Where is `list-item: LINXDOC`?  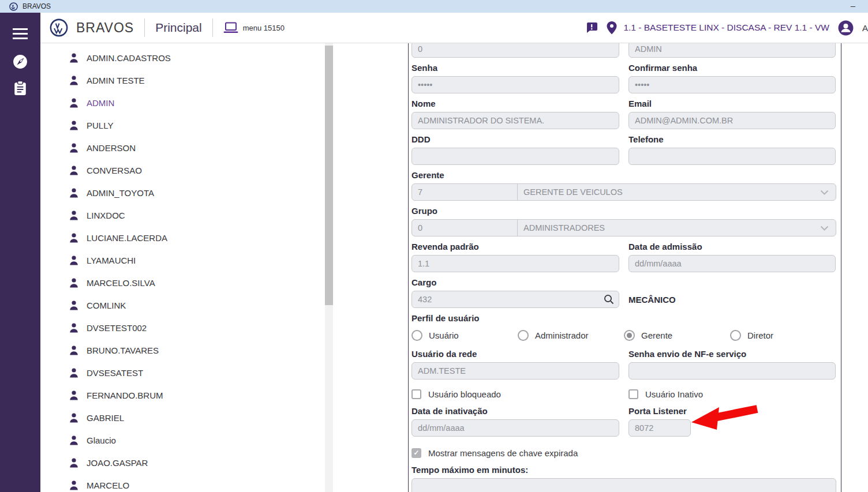 list-item: LINXDOC is located at coordinates (182, 216).